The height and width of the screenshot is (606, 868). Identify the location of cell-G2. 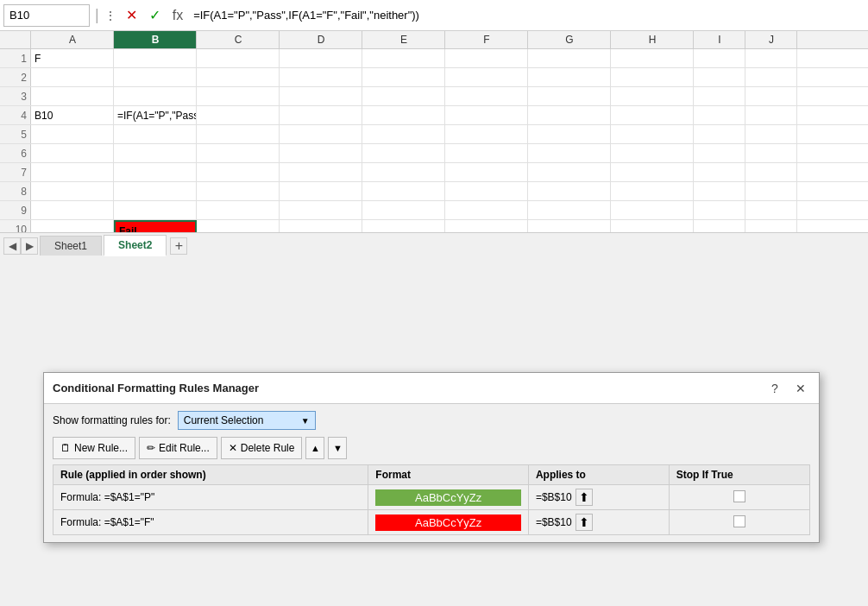
(569, 78).